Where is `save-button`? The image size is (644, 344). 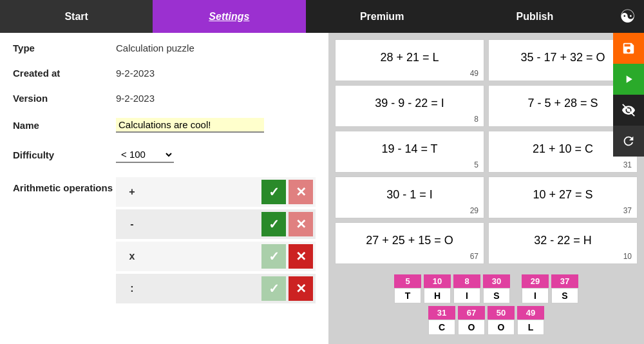
save-button is located at coordinates (629, 48).